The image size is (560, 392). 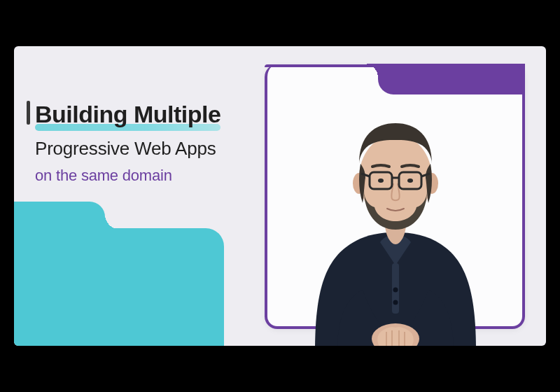 I want to click on letterbox-bottom, so click(x=280, y=369).